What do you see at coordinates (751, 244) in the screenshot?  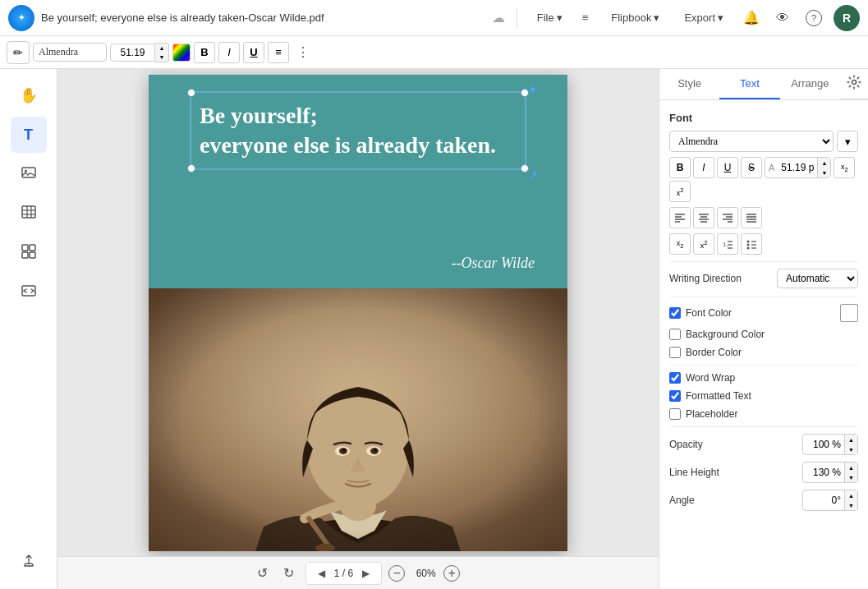 I see `unordered-list-button` at bounding box center [751, 244].